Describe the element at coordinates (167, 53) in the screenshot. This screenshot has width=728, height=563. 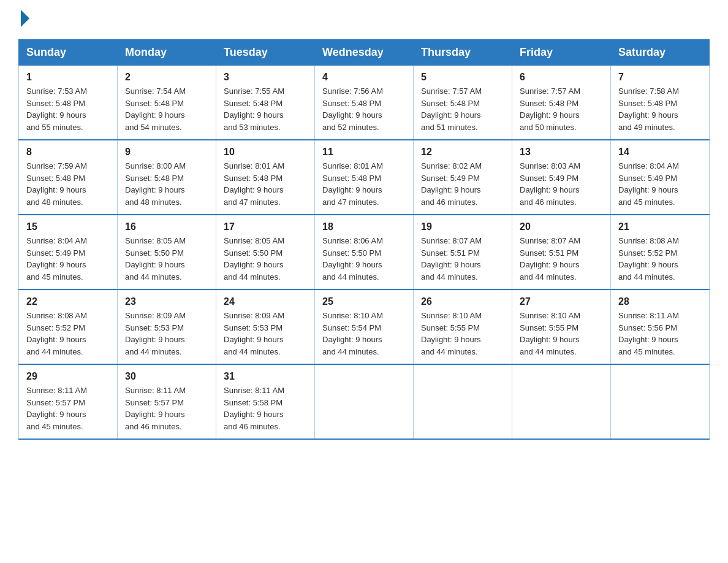
I see `header-monday: Monday` at that location.